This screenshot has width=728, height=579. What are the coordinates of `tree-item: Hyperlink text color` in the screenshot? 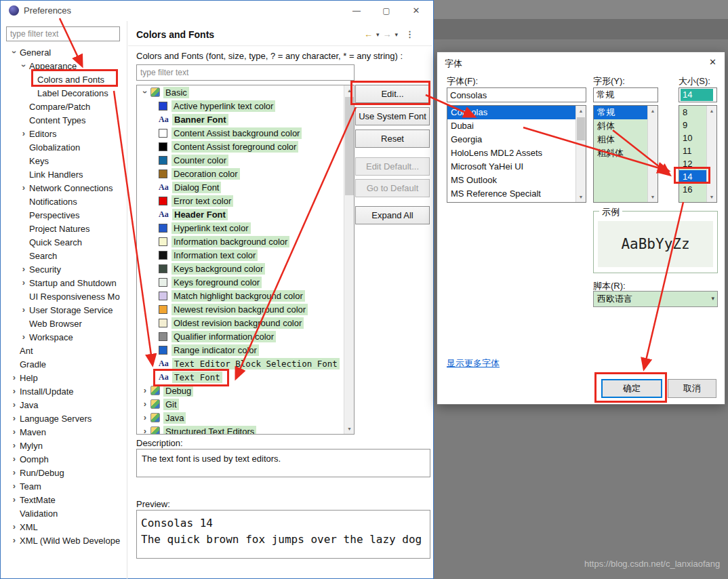 It's located at (245, 228).